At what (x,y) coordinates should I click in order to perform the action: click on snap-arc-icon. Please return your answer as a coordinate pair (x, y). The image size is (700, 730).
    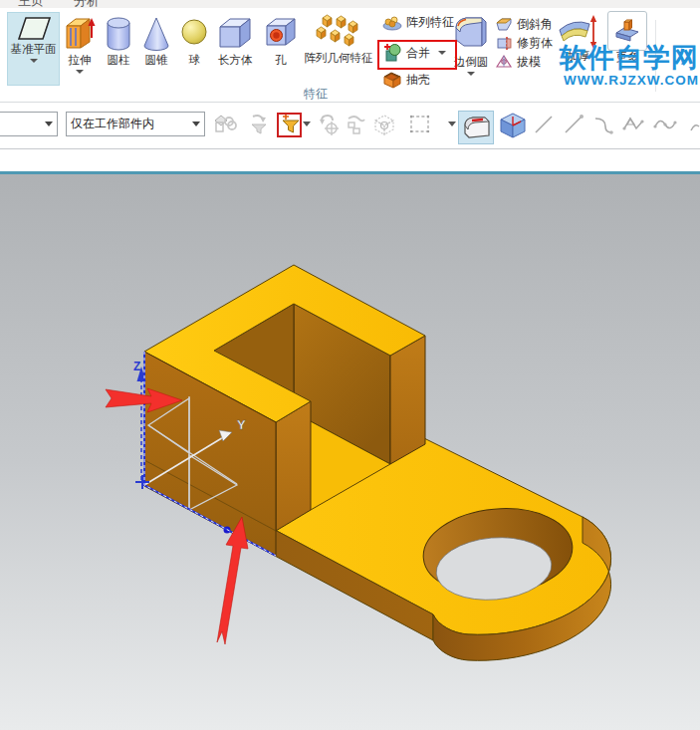
    Looking at the image, I should click on (603, 124).